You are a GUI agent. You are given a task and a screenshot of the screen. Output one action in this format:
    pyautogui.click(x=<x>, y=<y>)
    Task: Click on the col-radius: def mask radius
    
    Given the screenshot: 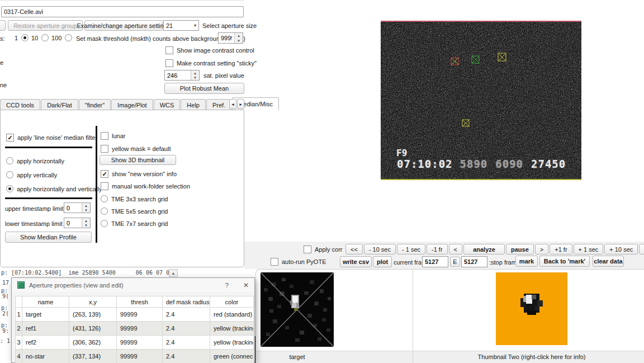 What is the action you would take?
    pyautogui.click(x=187, y=302)
    